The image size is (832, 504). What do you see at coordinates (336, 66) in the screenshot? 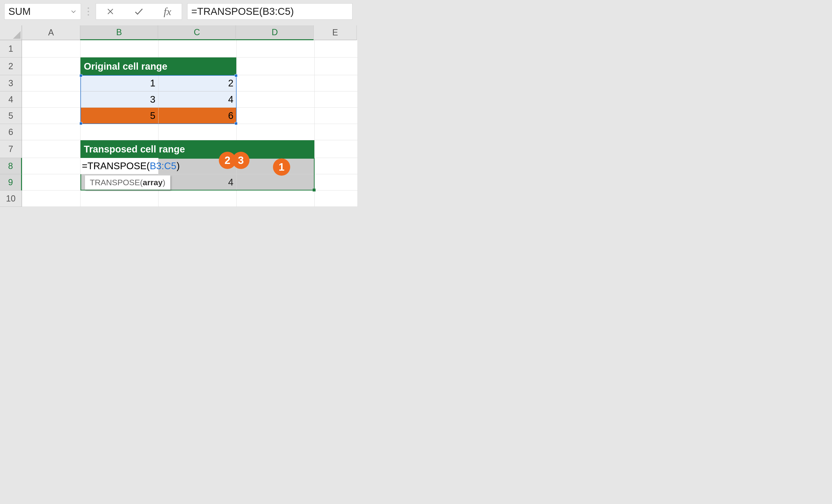
I see `cell-E2` at bounding box center [336, 66].